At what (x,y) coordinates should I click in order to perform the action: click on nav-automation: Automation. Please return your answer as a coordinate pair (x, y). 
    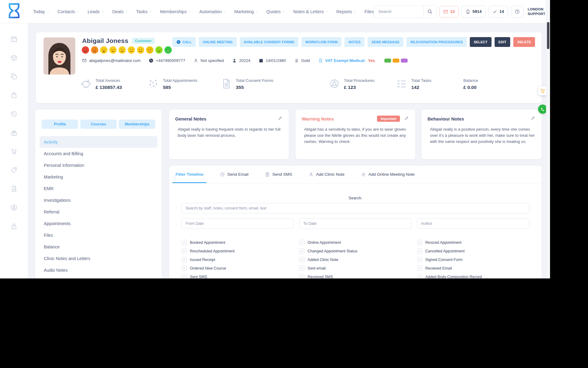
    Looking at the image, I should click on (213, 12).